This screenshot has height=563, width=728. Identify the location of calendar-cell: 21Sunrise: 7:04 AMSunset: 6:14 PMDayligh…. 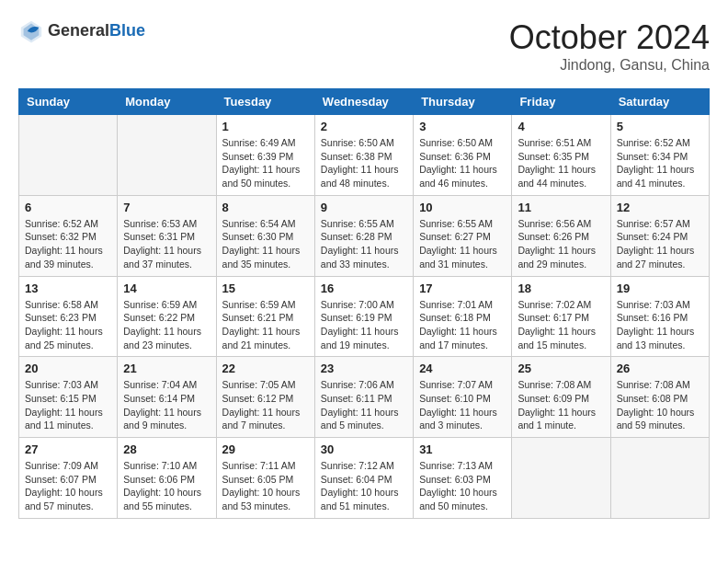
(167, 397).